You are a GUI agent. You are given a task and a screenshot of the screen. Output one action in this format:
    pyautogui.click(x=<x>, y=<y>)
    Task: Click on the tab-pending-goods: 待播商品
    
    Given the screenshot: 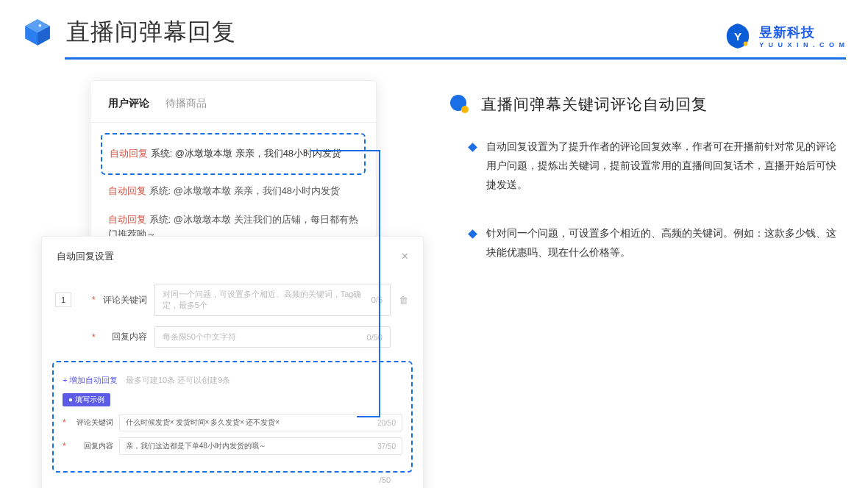 What is the action you would take?
    pyautogui.click(x=186, y=104)
    